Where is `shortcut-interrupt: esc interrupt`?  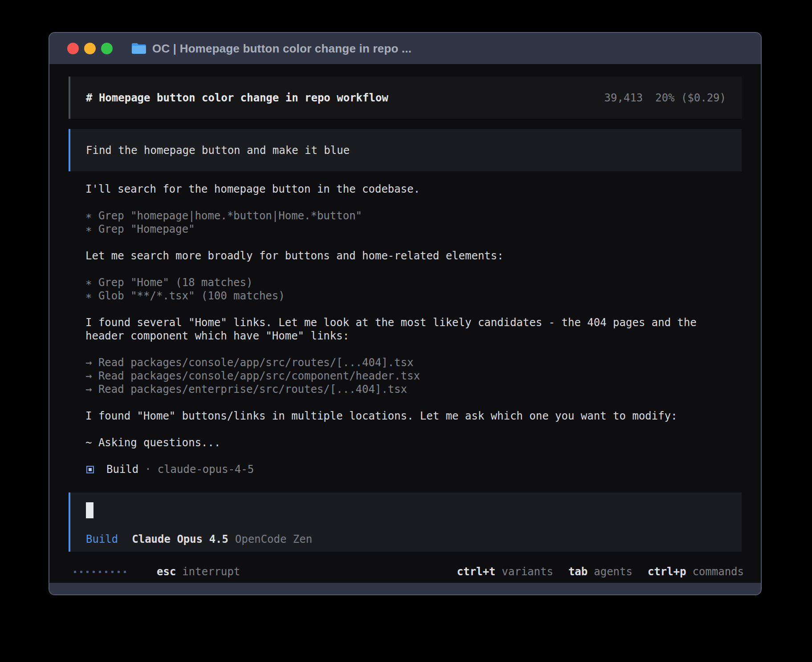
shortcut-interrupt: esc interrupt is located at coordinates (199, 572).